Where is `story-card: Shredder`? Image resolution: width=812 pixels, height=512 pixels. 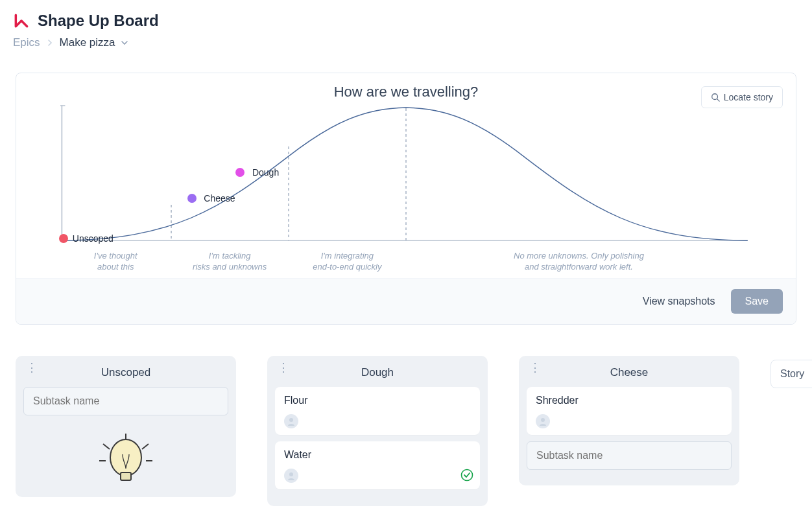 story-card: Shredder is located at coordinates (629, 411).